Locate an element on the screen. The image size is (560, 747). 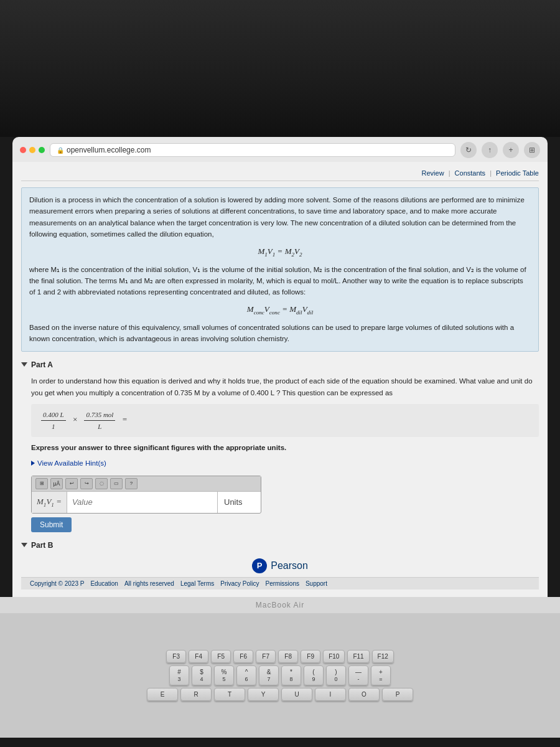
maximize-dot is located at coordinates (42, 150).